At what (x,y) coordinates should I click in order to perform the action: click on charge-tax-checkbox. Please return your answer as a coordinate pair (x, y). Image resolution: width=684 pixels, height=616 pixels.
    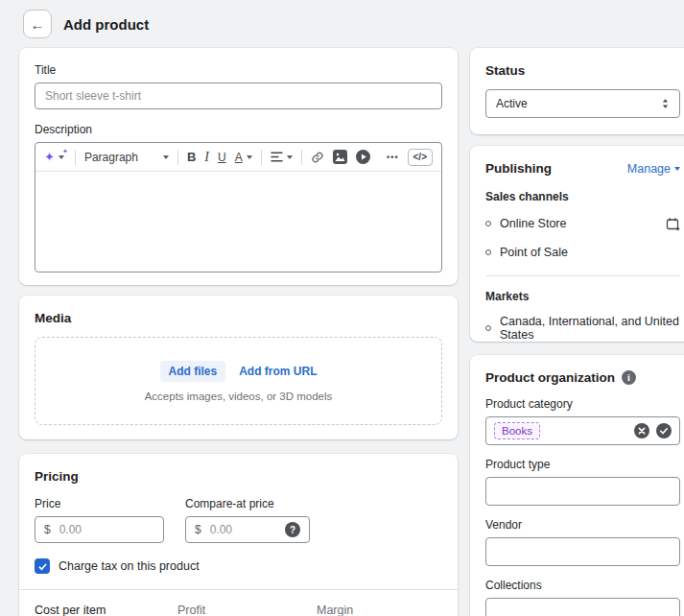
    Looking at the image, I should click on (42, 566).